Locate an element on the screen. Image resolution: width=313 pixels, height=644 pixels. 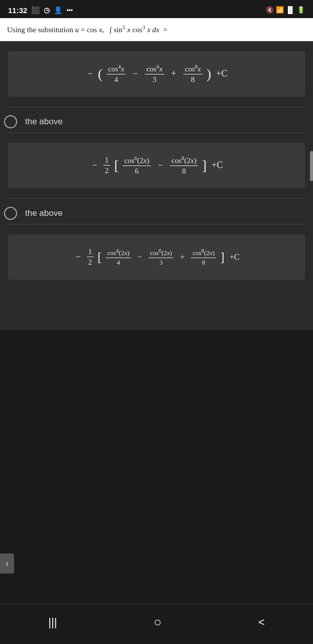
formula1-box: − ( cos4x 4 − cos6x 3 + cos8x 8 ) +C is located at coordinates (157, 74).